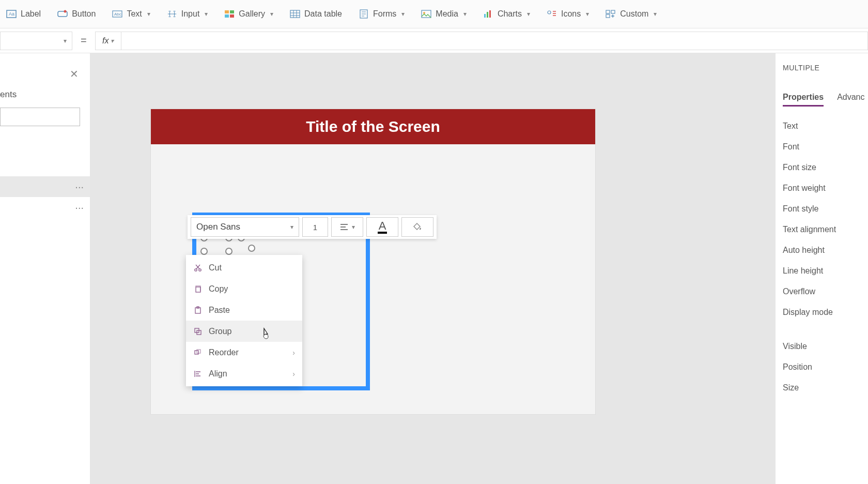  Describe the element at coordinates (63, 14) in the screenshot. I see `button-icon` at that location.